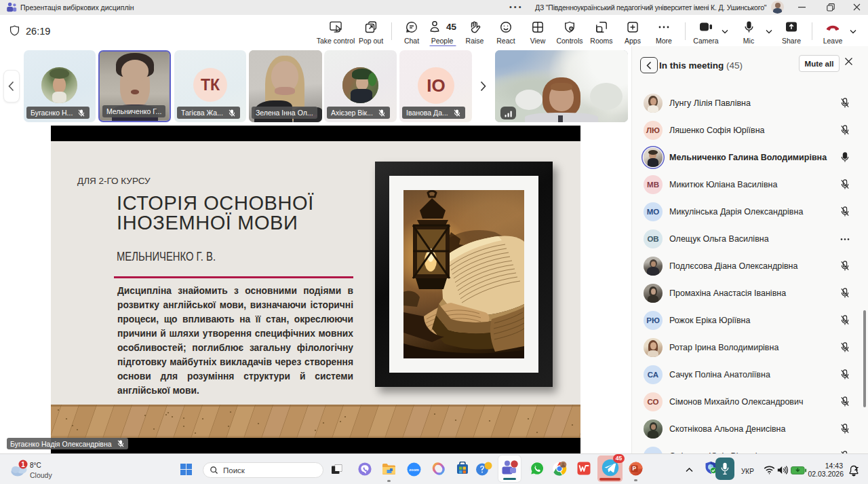 The image size is (868, 484). I want to click on svg-text: zoom, so click(414, 470).